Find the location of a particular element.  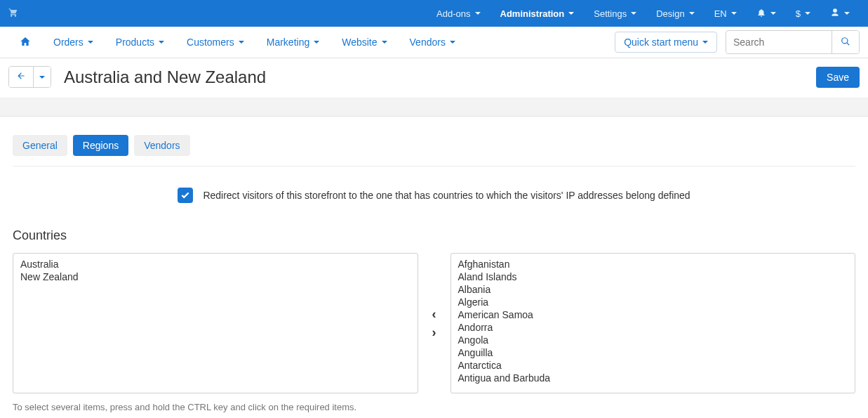

back-button-group is located at coordinates (29, 77).